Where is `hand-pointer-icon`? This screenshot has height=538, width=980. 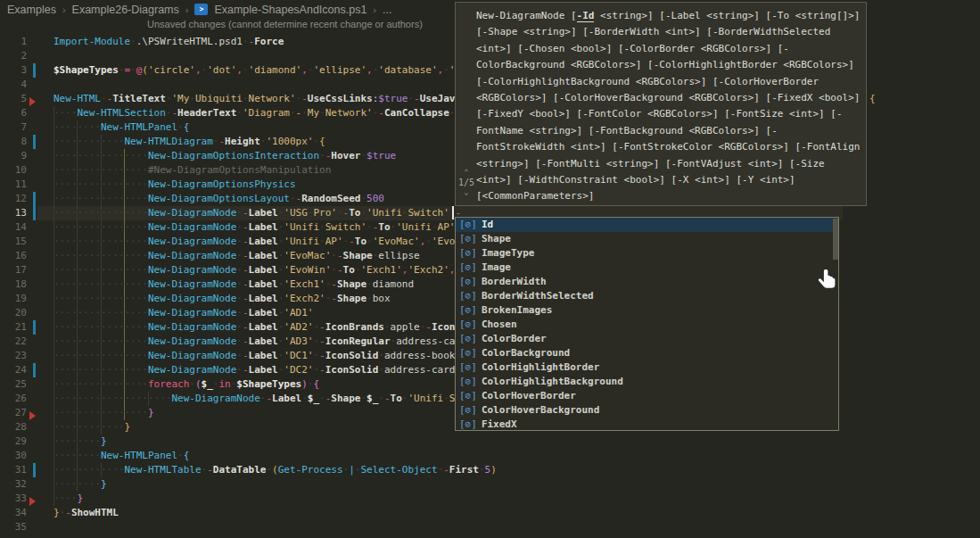
hand-pointer-icon is located at coordinates (827, 279).